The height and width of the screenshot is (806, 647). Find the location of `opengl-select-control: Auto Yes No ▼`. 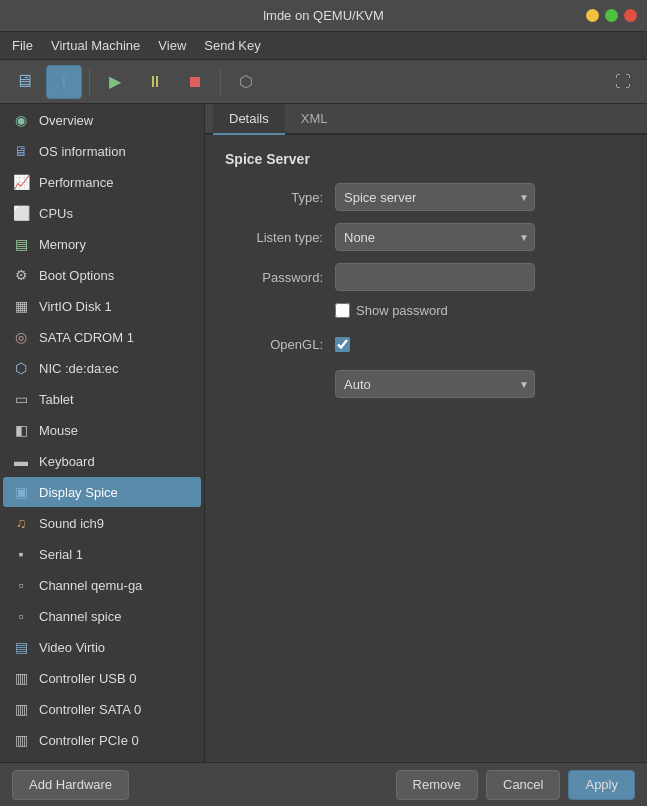

opengl-select-control: Auto Yes No ▼ is located at coordinates (481, 384).